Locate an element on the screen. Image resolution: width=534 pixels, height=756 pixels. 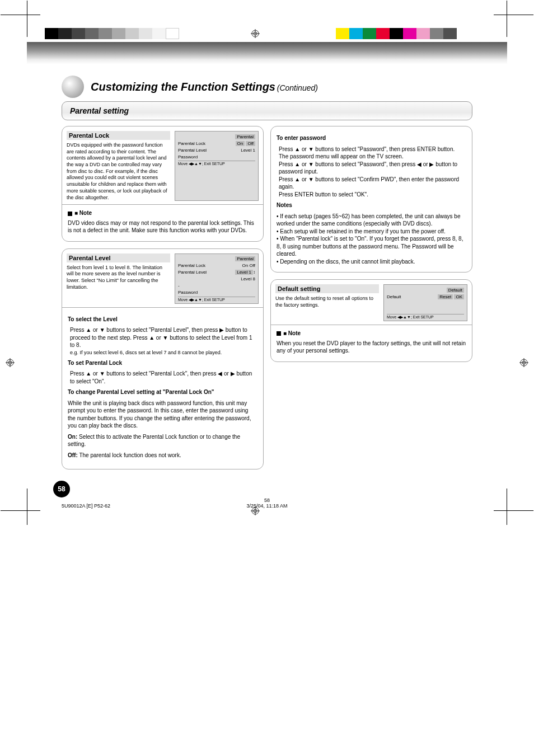
osd-tab: Default is located at coordinates (456, 290).